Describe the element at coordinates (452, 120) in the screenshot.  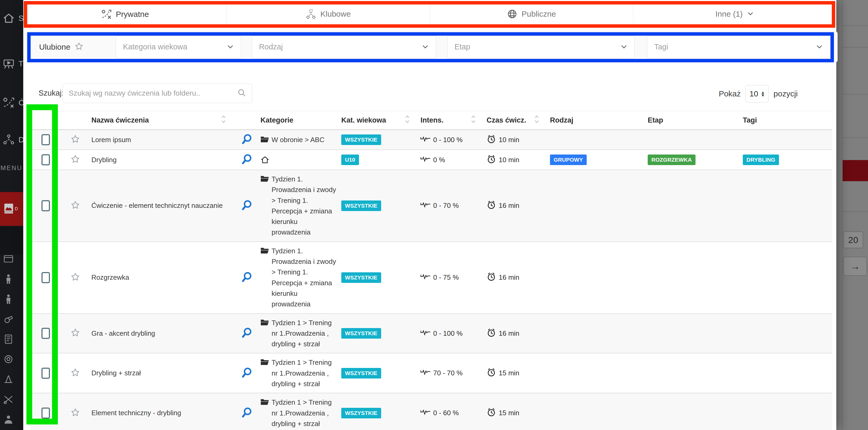
I see `column-header-intens-: Intens.` at that location.